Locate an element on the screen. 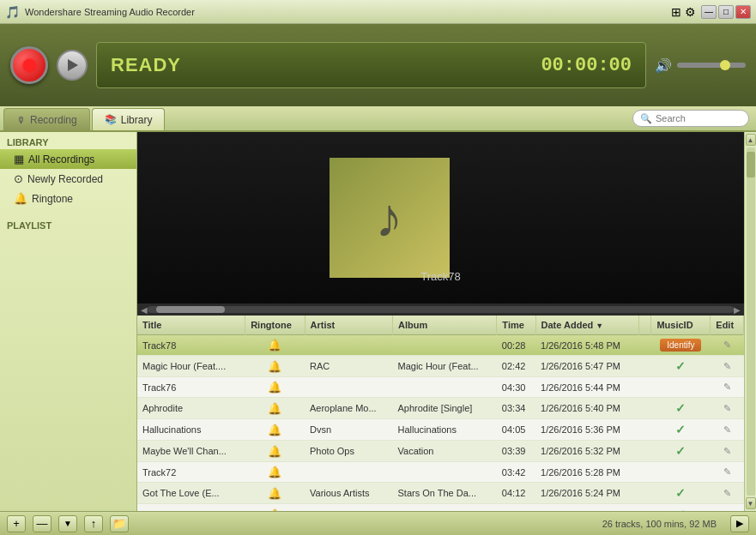 This screenshot has height=535, width=756. tab-library: 📚 Library is located at coordinates (129, 119).